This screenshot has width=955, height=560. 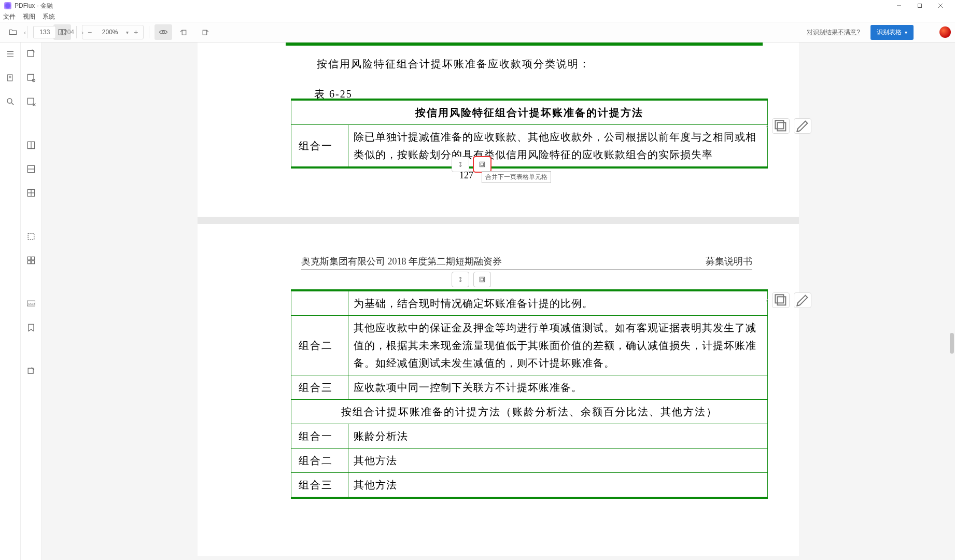 What do you see at coordinates (10, 78) in the screenshot?
I see `thumbnails-panel-button` at bounding box center [10, 78].